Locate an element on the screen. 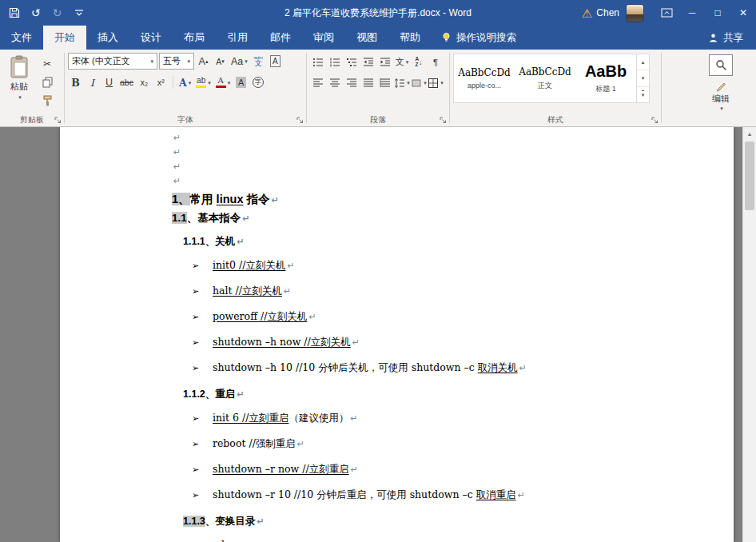  character-shading-button: A is located at coordinates (241, 82).